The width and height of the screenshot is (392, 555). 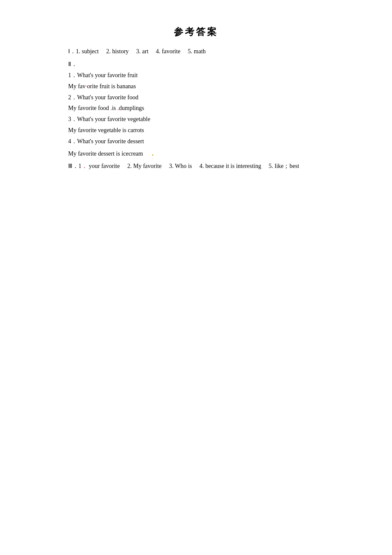 What do you see at coordinates (196, 166) in the screenshot?
I see `section-III-line: Ⅲ．1． your favorite 2. My favorite 3. Who…` at bounding box center [196, 166].